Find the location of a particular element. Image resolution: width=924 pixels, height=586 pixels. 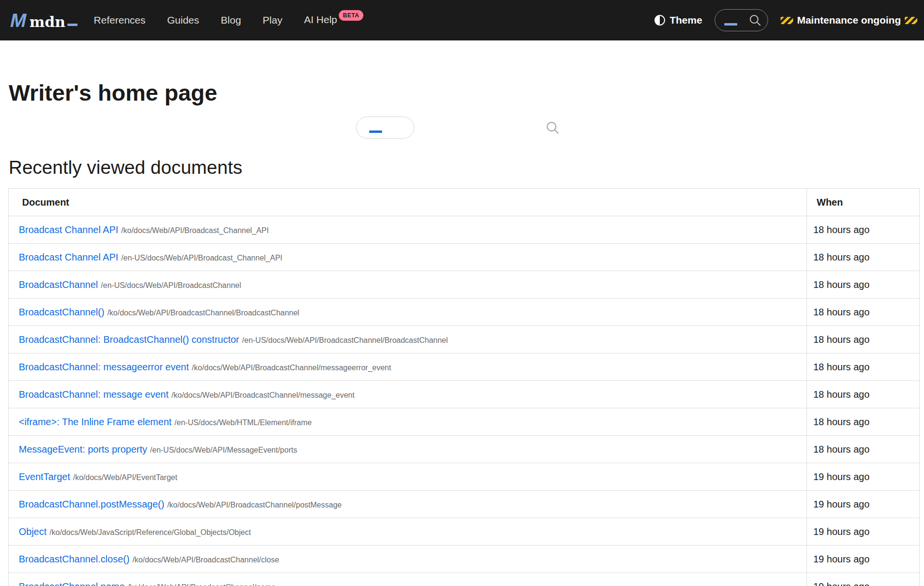

document-cell: BroadcastChannel: messageerror event/ko/… is located at coordinates (408, 367).